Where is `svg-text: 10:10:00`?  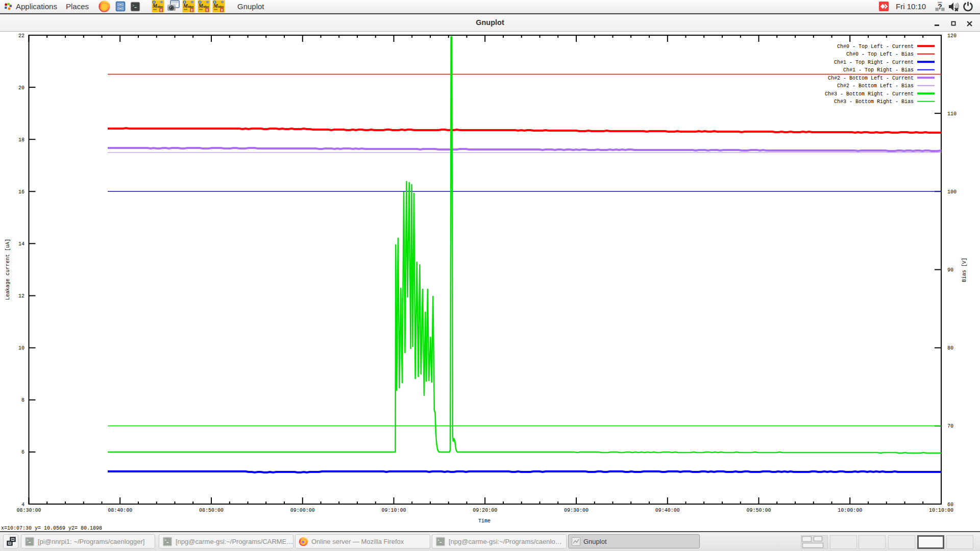
svg-text: 10:10:00 is located at coordinates (941, 510).